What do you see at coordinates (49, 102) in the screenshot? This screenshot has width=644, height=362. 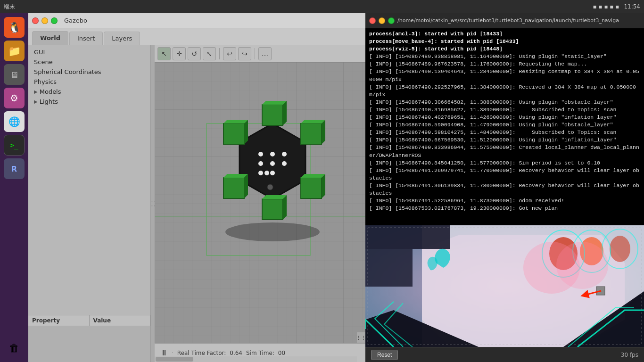 I see `lights-label: Lights` at bounding box center [49, 102].